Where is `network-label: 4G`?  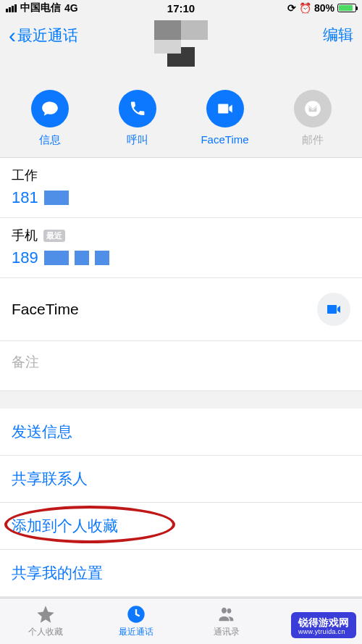
network-label: 4G is located at coordinates (71, 8).